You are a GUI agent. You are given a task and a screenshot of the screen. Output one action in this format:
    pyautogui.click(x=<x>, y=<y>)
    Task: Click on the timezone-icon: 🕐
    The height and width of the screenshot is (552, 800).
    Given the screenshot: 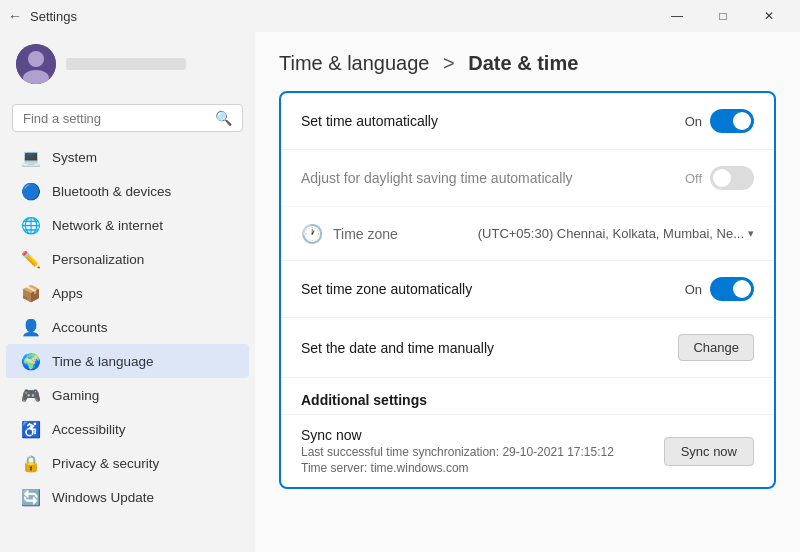 What is the action you would take?
    pyautogui.click(x=312, y=234)
    